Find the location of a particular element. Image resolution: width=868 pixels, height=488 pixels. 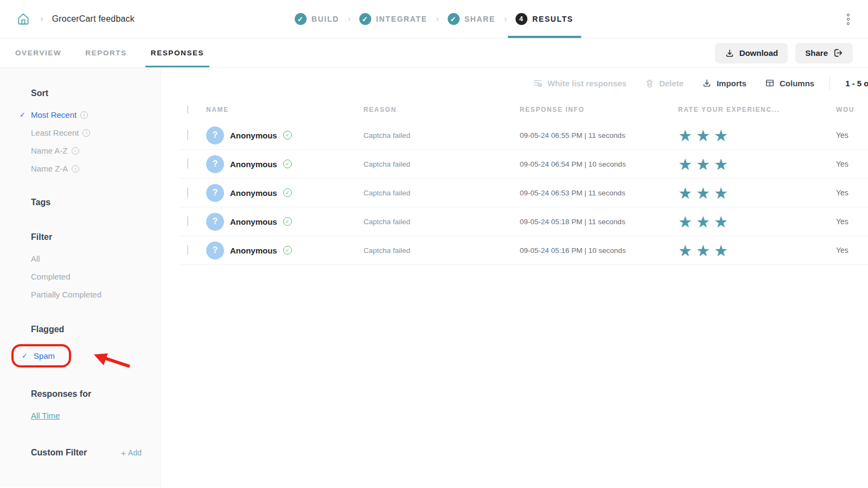

breadcrumb-chevron-icon: › is located at coordinates (42, 19).